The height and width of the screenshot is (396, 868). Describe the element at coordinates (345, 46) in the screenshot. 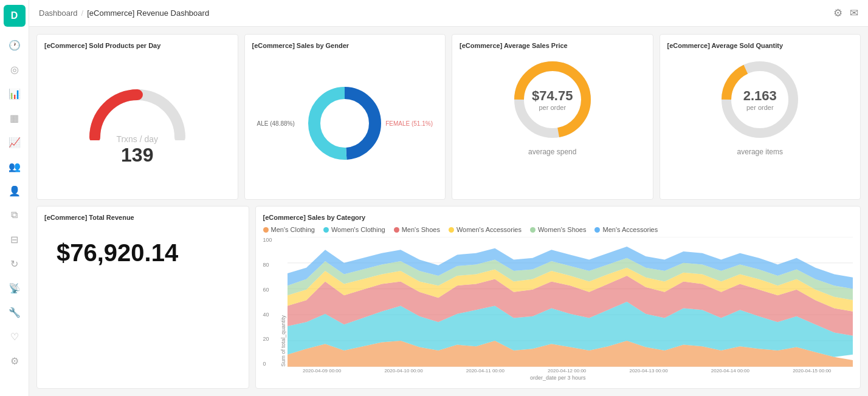

I see `sales-by-gender-title: [eCommerce] Sales by Gender` at that location.